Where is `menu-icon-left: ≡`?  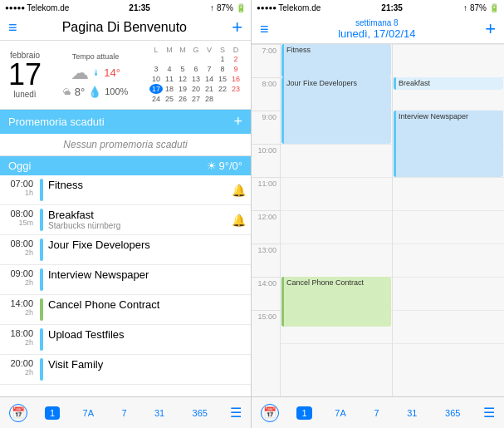 menu-icon-left: ≡ is located at coordinates (13, 27).